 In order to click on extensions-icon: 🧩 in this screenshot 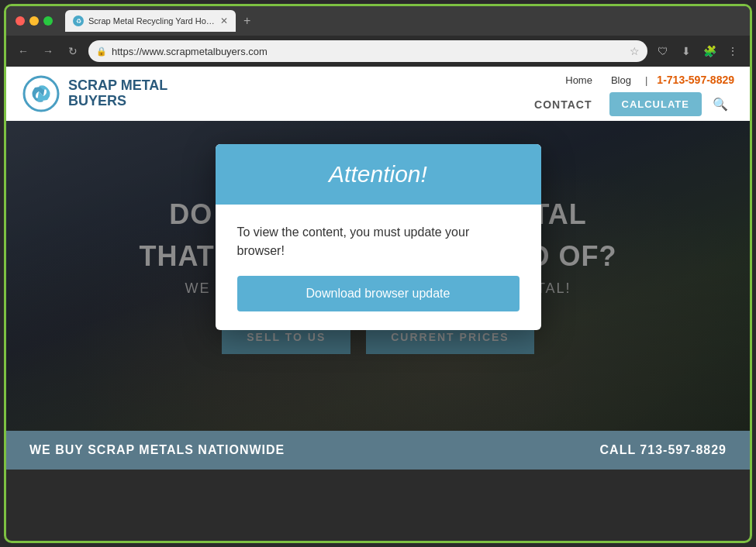, I will do `click(709, 51)`.